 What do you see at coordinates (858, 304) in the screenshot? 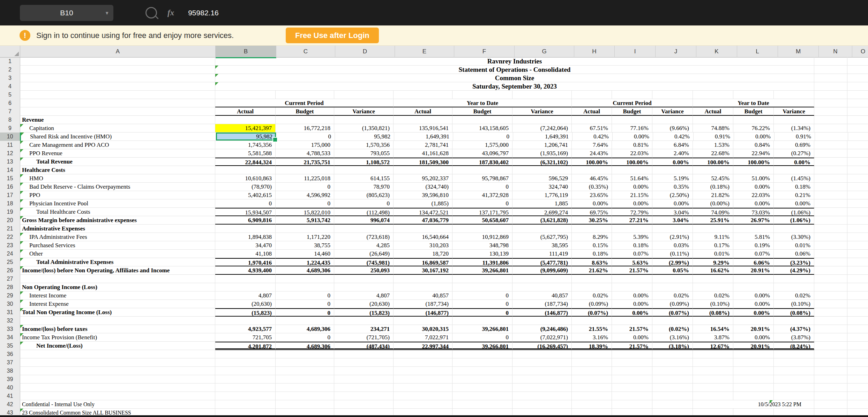
I see `cell-O30` at bounding box center [858, 304].